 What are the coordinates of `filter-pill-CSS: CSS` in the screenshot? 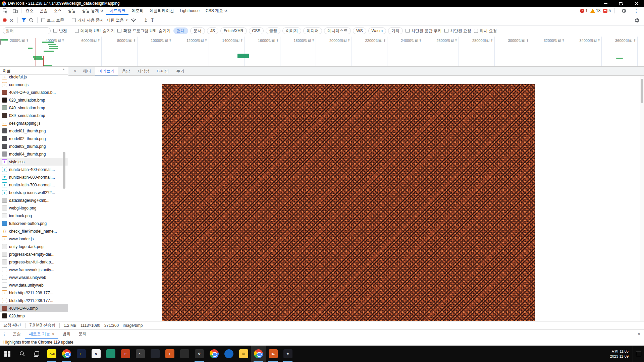 It's located at (256, 31).